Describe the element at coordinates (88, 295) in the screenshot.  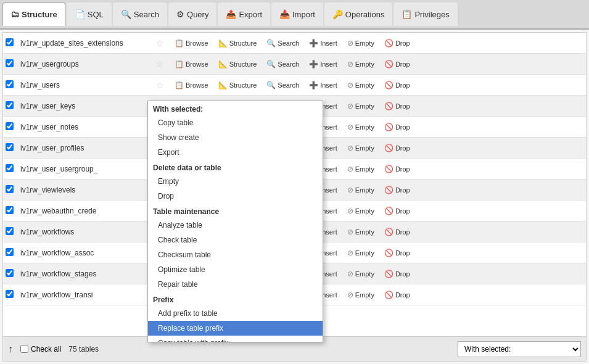
I see `row-table-name: iv1rw_workflow_transi` at that location.